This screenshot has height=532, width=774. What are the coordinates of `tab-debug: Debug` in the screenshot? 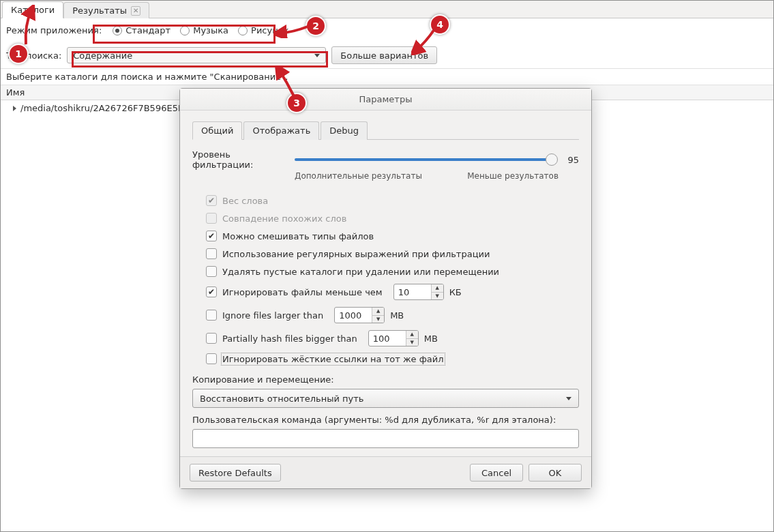 It's located at (344, 131).